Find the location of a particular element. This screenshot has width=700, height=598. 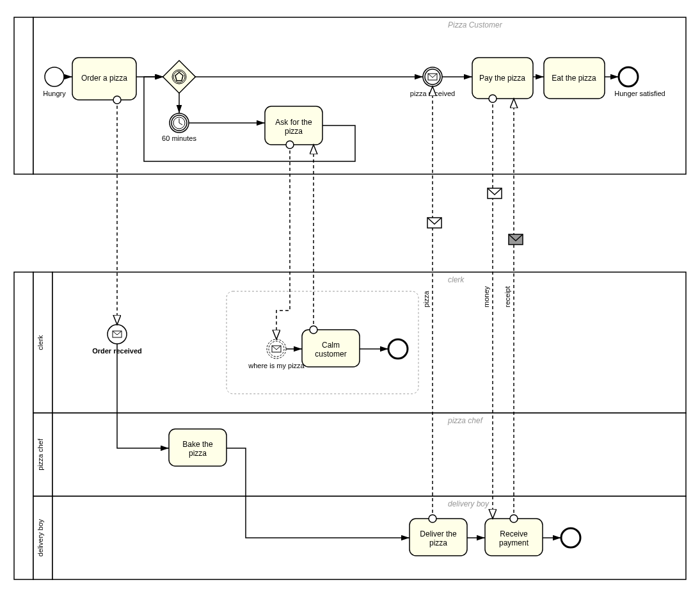

svg-text: Ask for the is located at coordinates (294, 122).